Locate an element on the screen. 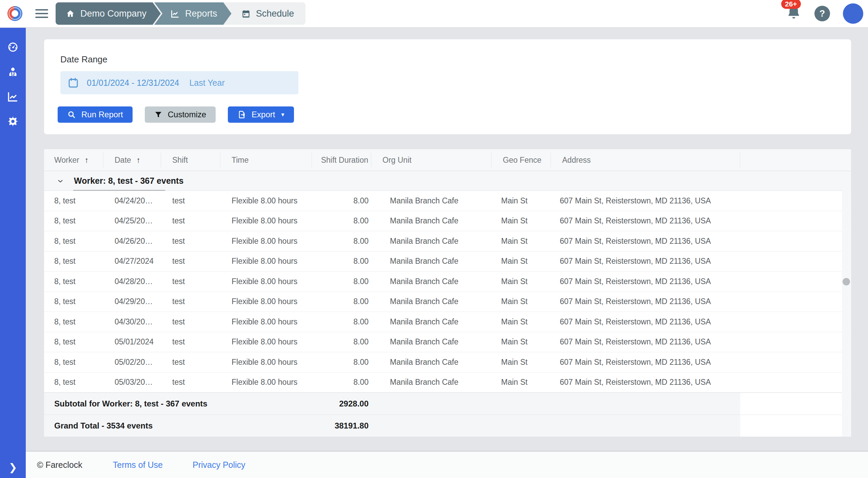 This screenshot has height=478, width=868. table-row: 8, test 04/27/2024 test Flexible 8.00 ho… is located at coordinates (448, 262).